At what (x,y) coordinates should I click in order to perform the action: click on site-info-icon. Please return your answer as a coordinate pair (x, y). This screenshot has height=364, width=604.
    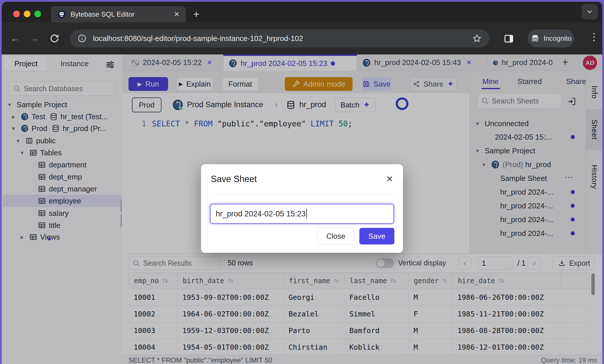
    Looking at the image, I should click on (82, 38).